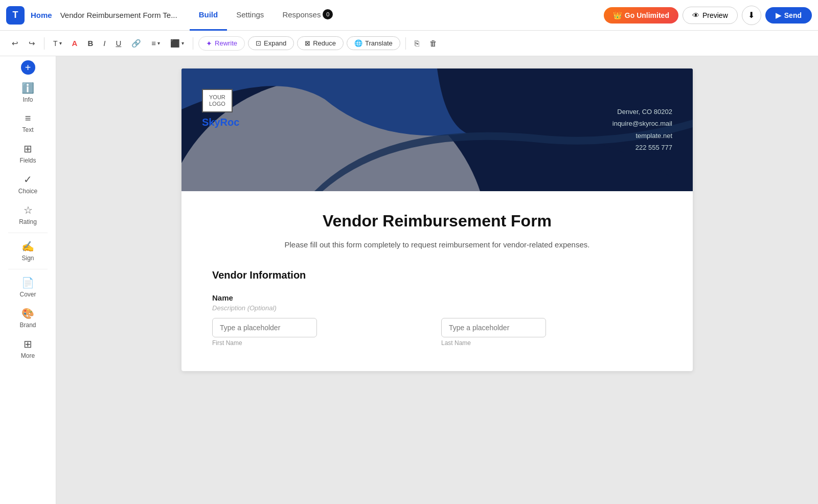 Image resolution: width=818 pixels, height=504 pixels. What do you see at coordinates (642, 111) in the screenshot?
I see `cover-address: Denver, CO 80202` at bounding box center [642, 111].